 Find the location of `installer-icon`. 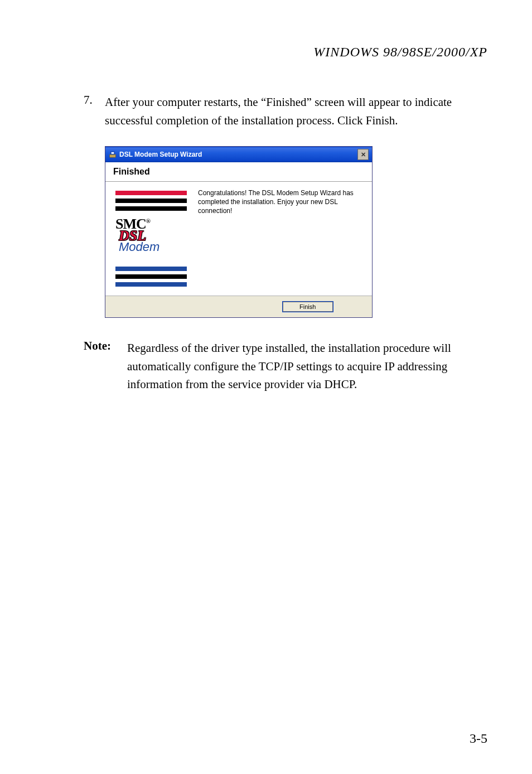

installer-icon is located at coordinates (113, 154).